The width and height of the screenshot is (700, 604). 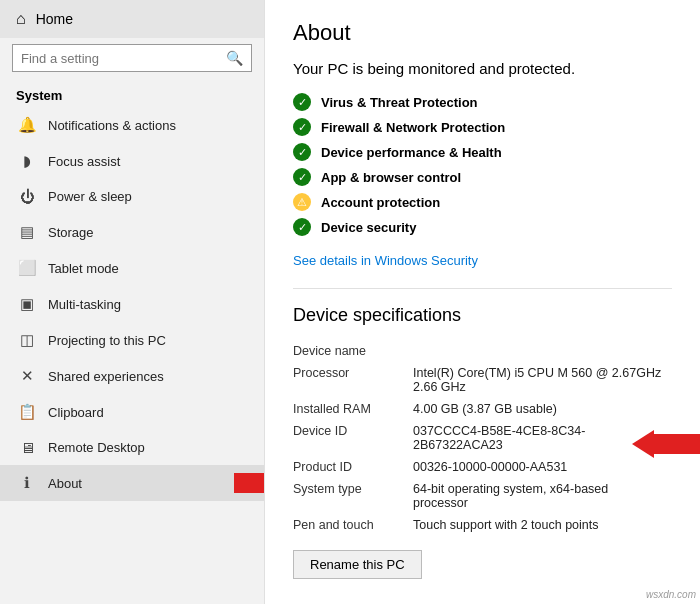 I want to click on spec-value: Intel(R) Core(TM) i5 CPU M 560 @ 2.67GHz…, so click(x=542, y=380).